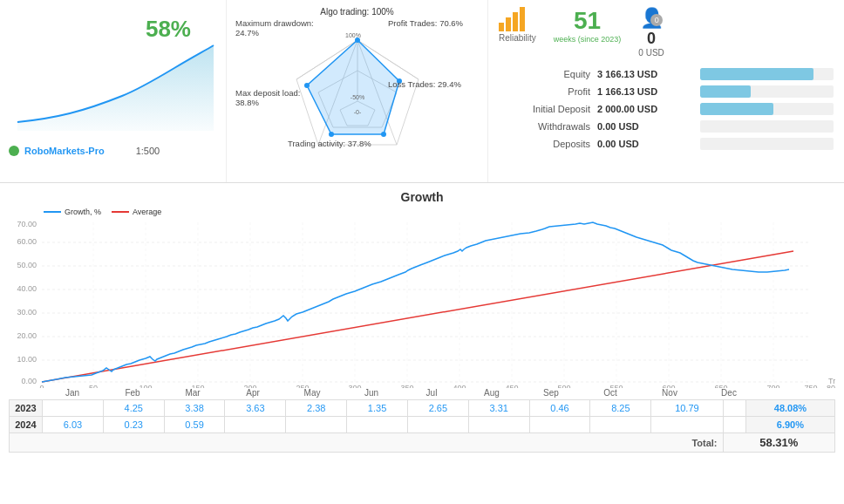 The image size is (844, 504). What do you see at coordinates (146, 212) in the screenshot?
I see `legend-average-label: Average` at bounding box center [146, 212].